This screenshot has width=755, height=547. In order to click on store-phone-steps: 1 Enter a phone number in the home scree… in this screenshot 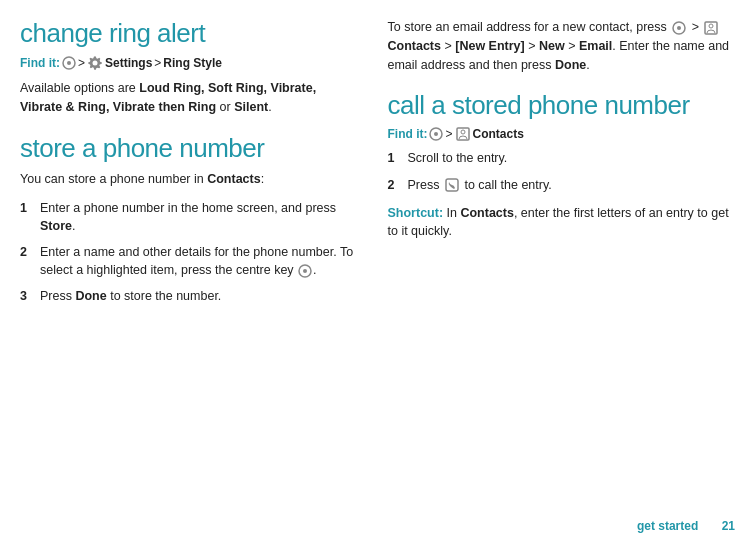, I will do `click(189, 252)`.